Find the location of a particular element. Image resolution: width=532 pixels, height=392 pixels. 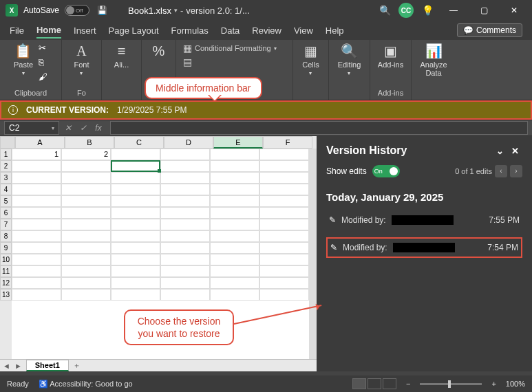

show-edits-toggle: On is located at coordinates (386, 171).